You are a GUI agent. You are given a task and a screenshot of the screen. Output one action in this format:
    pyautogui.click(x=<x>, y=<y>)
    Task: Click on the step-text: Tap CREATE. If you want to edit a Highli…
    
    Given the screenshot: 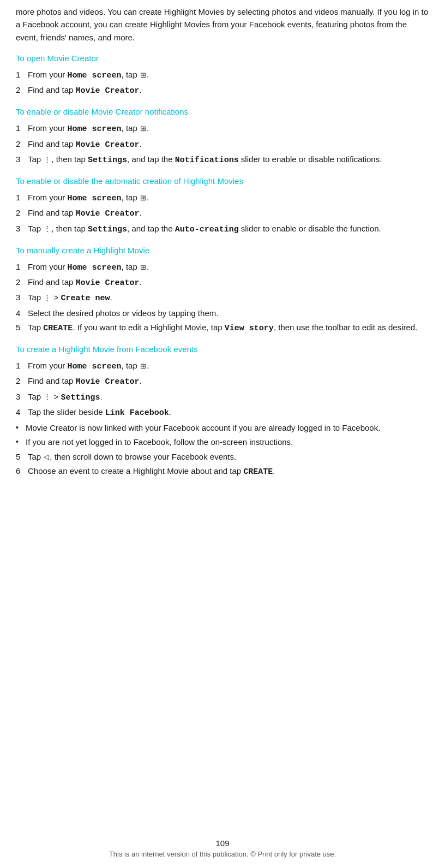 What is the action you would take?
    pyautogui.click(x=228, y=328)
    